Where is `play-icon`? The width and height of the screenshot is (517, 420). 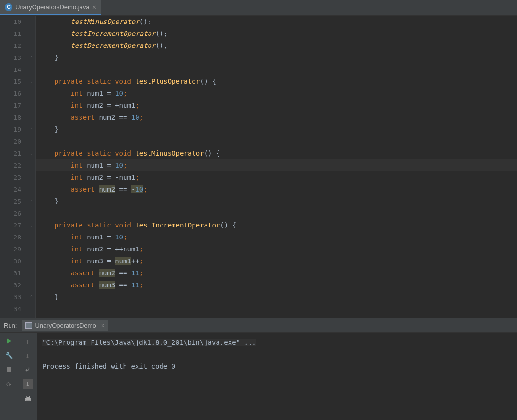
play-icon is located at coordinates (9, 341).